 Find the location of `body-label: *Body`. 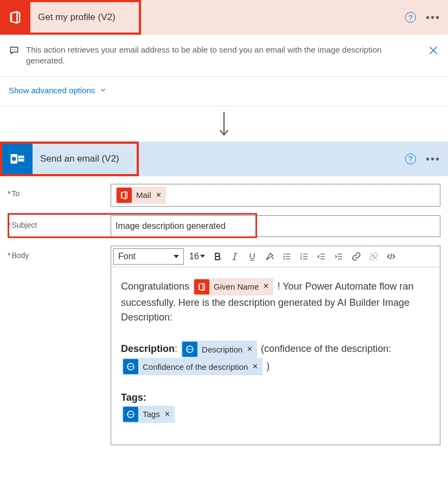

body-label: *Body is located at coordinates (59, 253).